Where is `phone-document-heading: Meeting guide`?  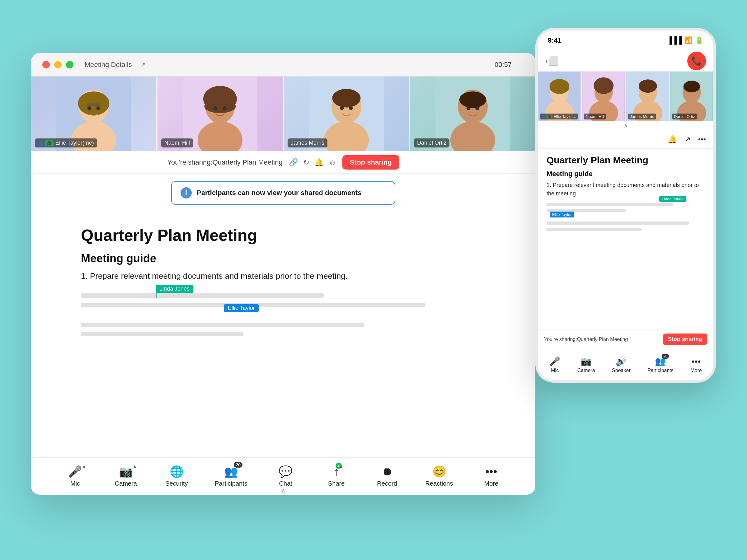 phone-document-heading: Meeting guide is located at coordinates (625, 174).